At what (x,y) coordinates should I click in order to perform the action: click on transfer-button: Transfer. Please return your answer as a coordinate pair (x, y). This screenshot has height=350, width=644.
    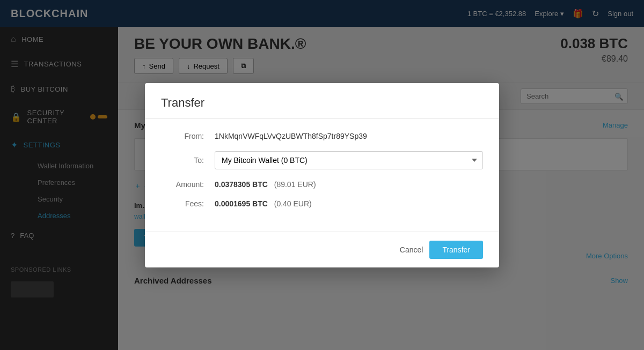
    Looking at the image, I should click on (456, 250).